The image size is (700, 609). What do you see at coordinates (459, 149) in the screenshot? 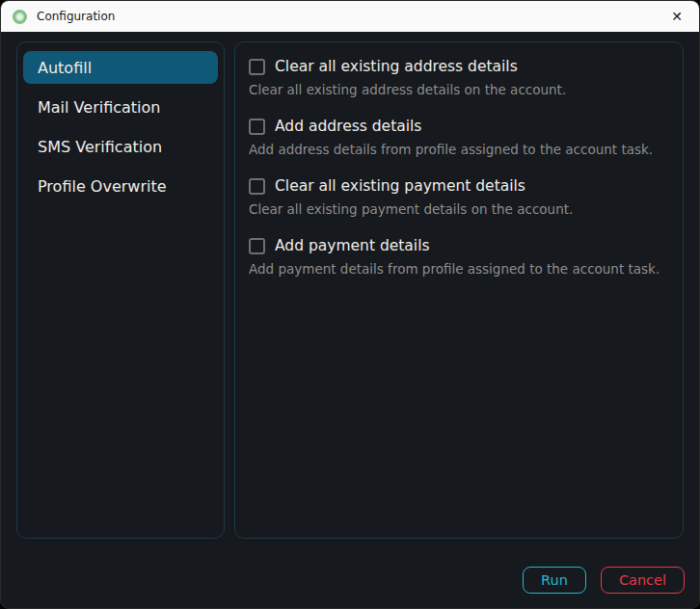
I see `option-description: Add address details from profile assigne…` at bounding box center [459, 149].